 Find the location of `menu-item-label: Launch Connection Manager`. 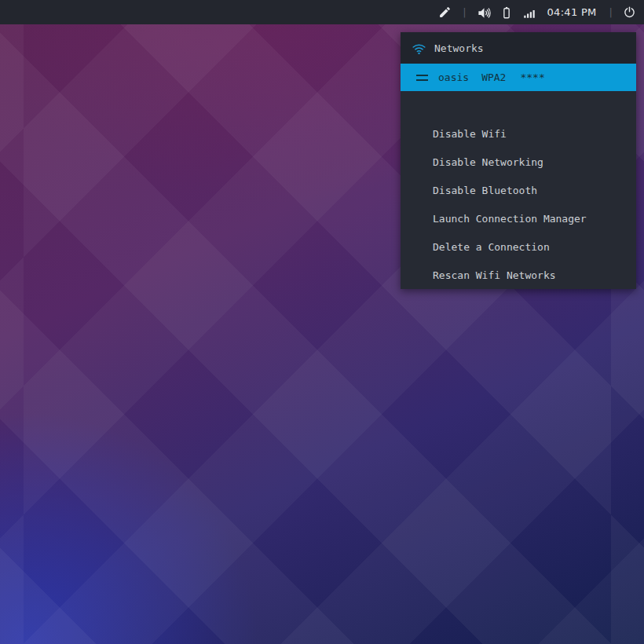

menu-item-label: Launch Connection Manager is located at coordinates (510, 218).